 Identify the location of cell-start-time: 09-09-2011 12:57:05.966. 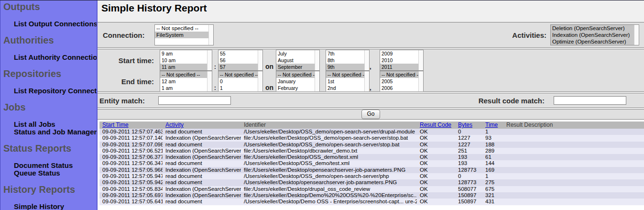
(131, 170).